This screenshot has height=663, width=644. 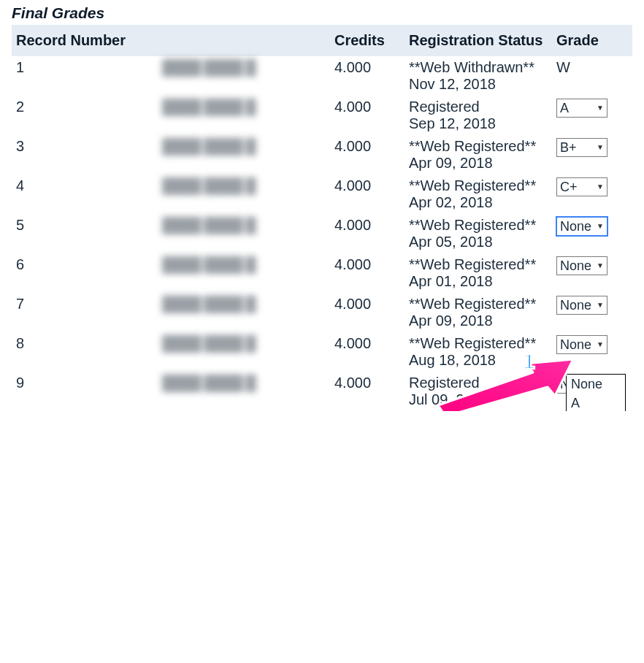 I want to click on cell-registration-status: **Web Registered**Apr 02, 2018, so click(x=478, y=194).